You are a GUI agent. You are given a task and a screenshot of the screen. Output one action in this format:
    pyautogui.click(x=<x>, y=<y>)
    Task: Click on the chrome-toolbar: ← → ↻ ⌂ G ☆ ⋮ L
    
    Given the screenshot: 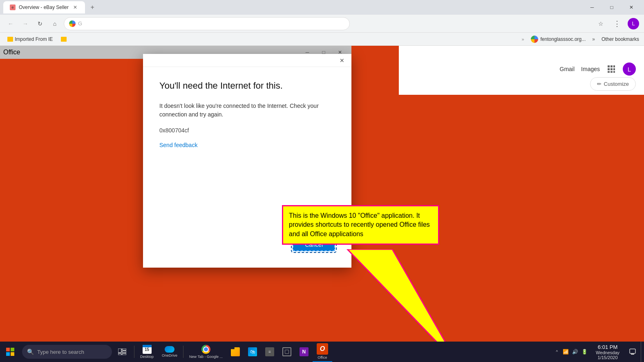 What is the action you would take?
    pyautogui.click(x=322, y=24)
    